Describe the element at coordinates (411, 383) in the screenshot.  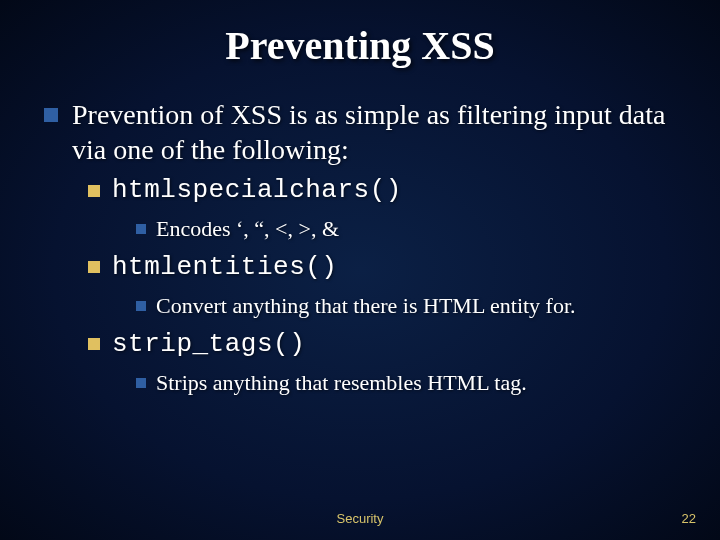
I see `bullet-desc-2: Strips anything that resembles HTML tag.` at that location.